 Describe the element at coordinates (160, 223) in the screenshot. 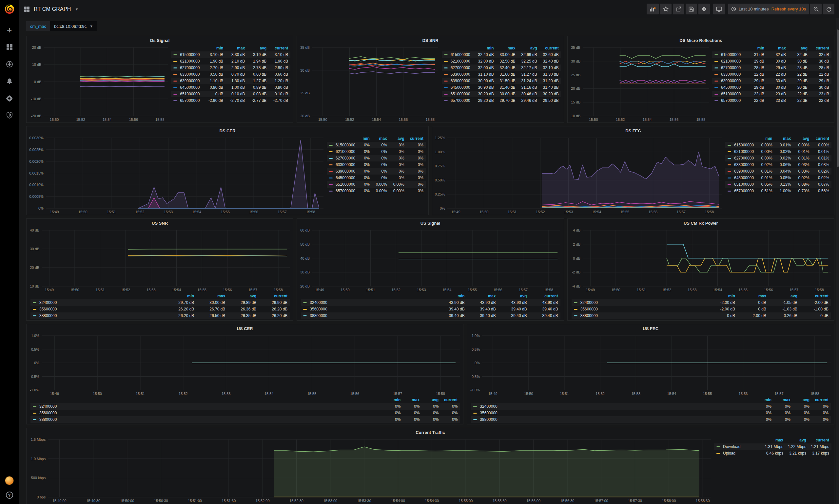

I see `panel-title: US SNR` at that location.